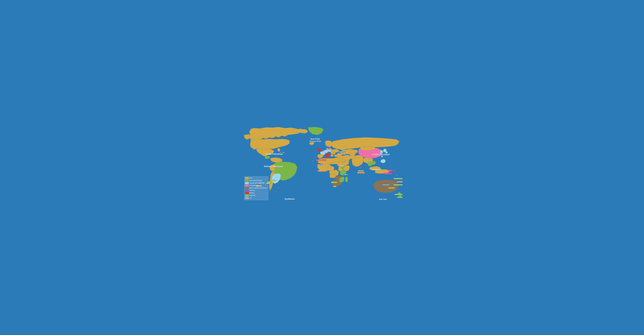 Image resolution: width=644 pixels, height=335 pixels. What do you see at coordinates (252, 190) in the screenshot?
I see `legend-label-textiles: TEXTILES` at bounding box center [252, 190].